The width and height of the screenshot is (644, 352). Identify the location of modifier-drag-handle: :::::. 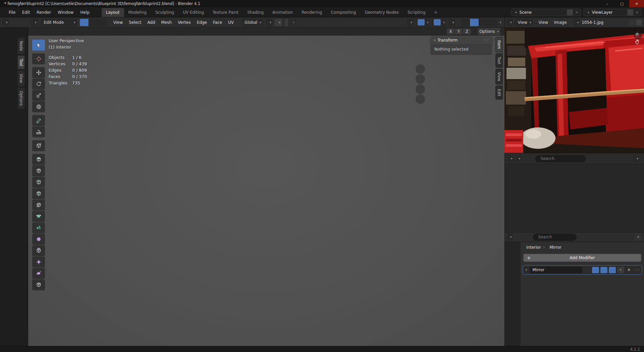
(637, 270).